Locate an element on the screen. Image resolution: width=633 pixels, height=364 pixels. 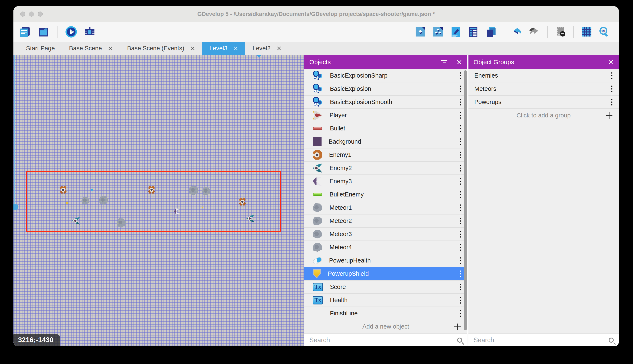
basicexplosionsmooth-icon is located at coordinates (318, 102).